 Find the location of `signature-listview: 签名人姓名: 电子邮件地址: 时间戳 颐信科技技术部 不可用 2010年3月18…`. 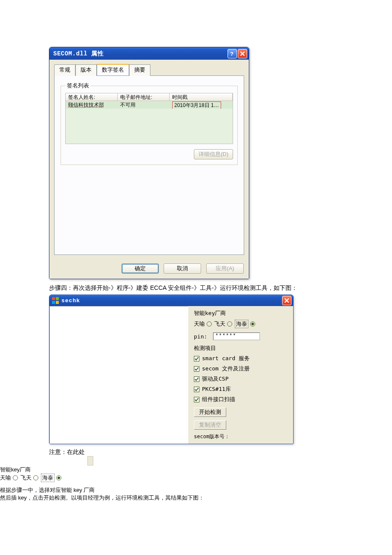

signature-listview: 签名人姓名: 电子邮件地址: 时间戳 颐信科技技术部 不可用 2010年3月18… is located at coordinates (149, 119).